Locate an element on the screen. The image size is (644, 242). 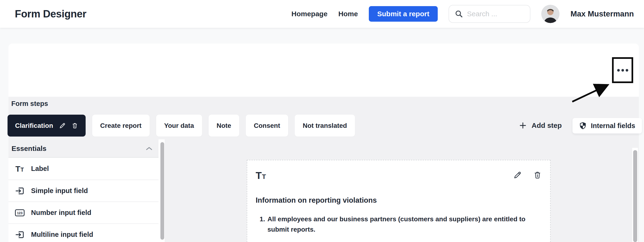
form-steps-label: Form steps is located at coordinates (30, 104).